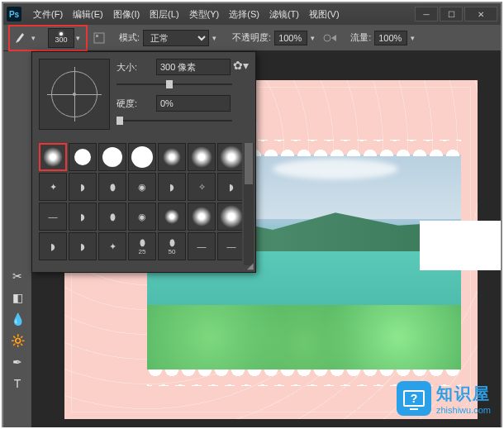 The width and height of the screenshot is (504, 429). I want to click on hardness-input, so click(193, 103).